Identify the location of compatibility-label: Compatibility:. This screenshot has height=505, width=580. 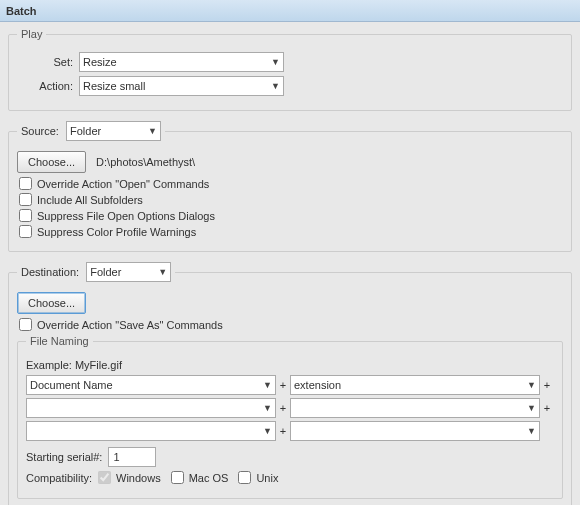
(59, 478).